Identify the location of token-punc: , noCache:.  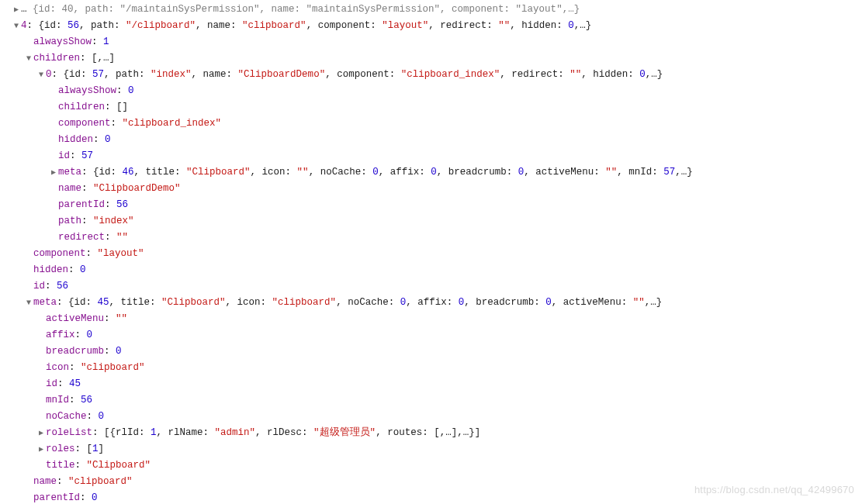
(341, 172).